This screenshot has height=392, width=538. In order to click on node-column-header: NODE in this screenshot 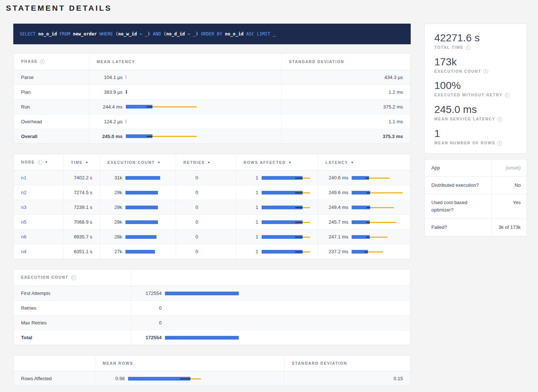, I will do `click(38, 162)`.